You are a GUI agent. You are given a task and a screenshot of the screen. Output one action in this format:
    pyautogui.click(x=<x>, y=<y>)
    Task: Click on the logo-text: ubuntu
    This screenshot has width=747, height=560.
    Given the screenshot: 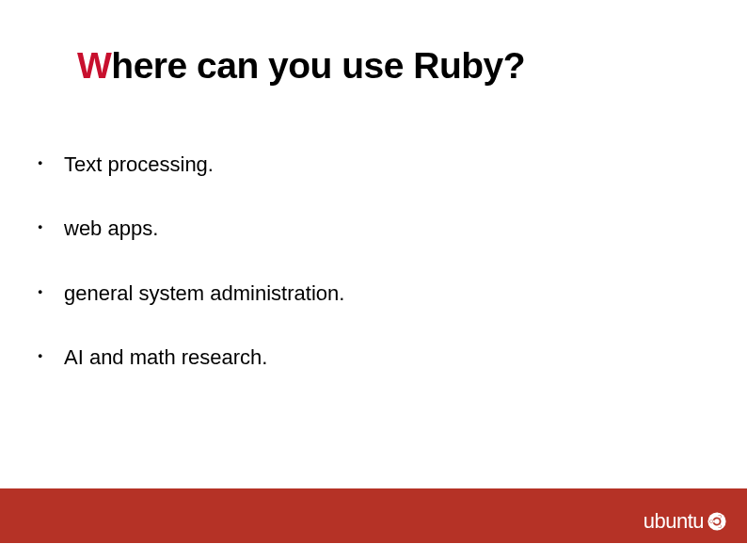 What is the action you would take?
    pyautogui.click(x=674, y=521)
    